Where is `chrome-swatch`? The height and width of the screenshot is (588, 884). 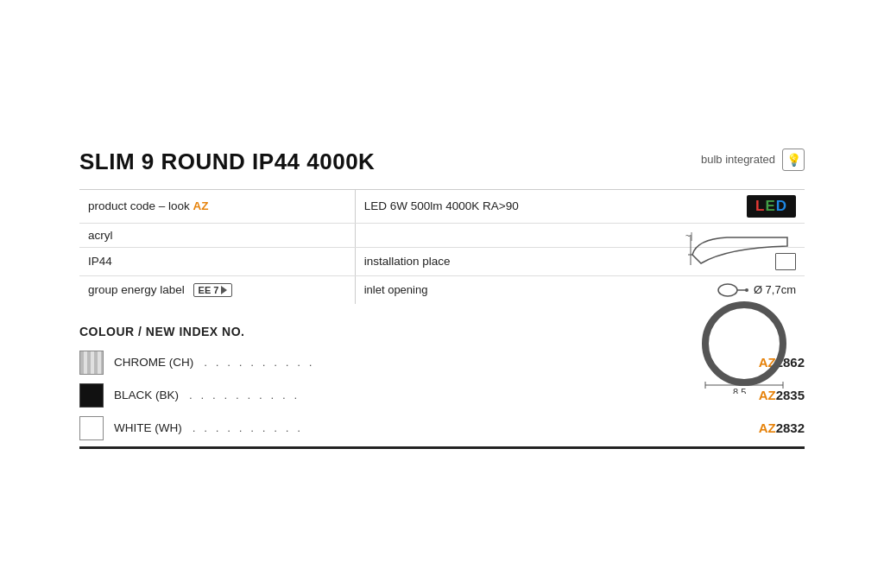
chrome-swatch is located at coordinates (92, 363).